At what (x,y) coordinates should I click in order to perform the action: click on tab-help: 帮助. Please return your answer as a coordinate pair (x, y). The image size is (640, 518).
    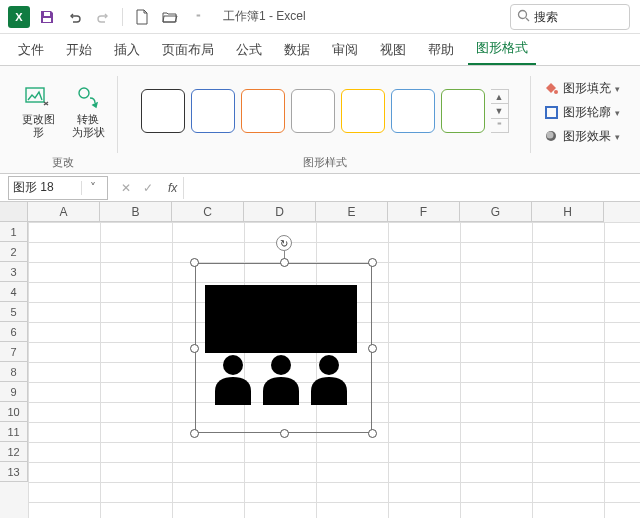
    Looking at the image, I should click on (441, 50).